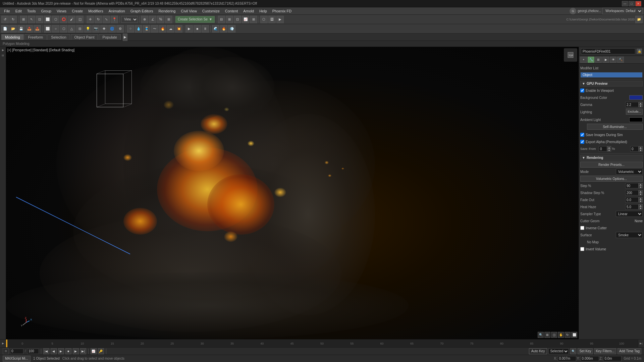  Describe the element at coordinates (632, 186) in the screenshot. I see `step-input: 90` at that location.